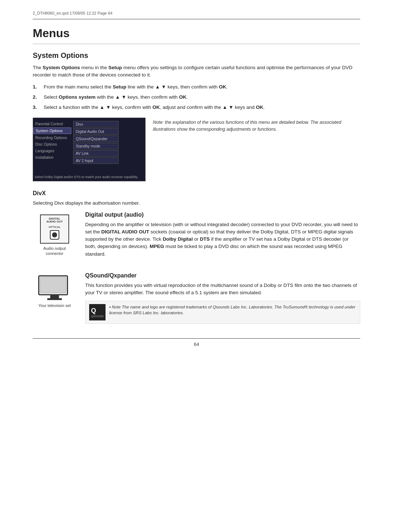  I want to click on digital-output-icon-area: DIGITALAUDIO OUT OPTICAL Audio outputcon…, so click(55, 237).